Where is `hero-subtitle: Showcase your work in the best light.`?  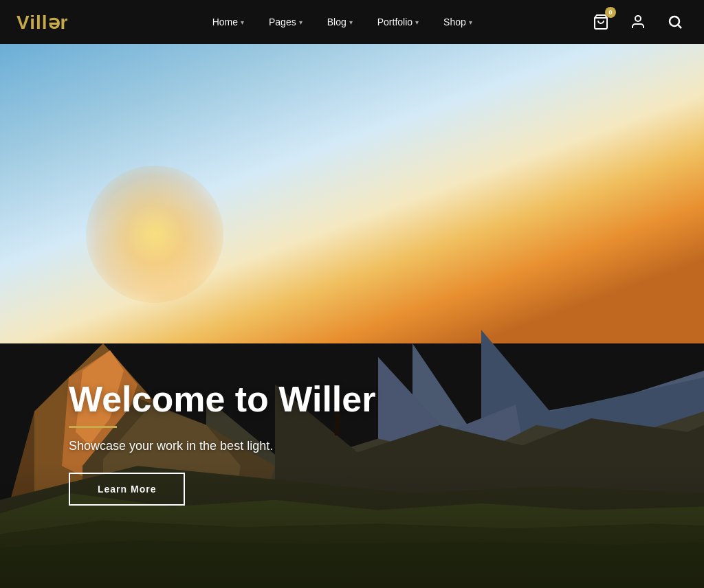
hero-subtitle: Showcase your work in the best light. is located at coordinates (386, 446).